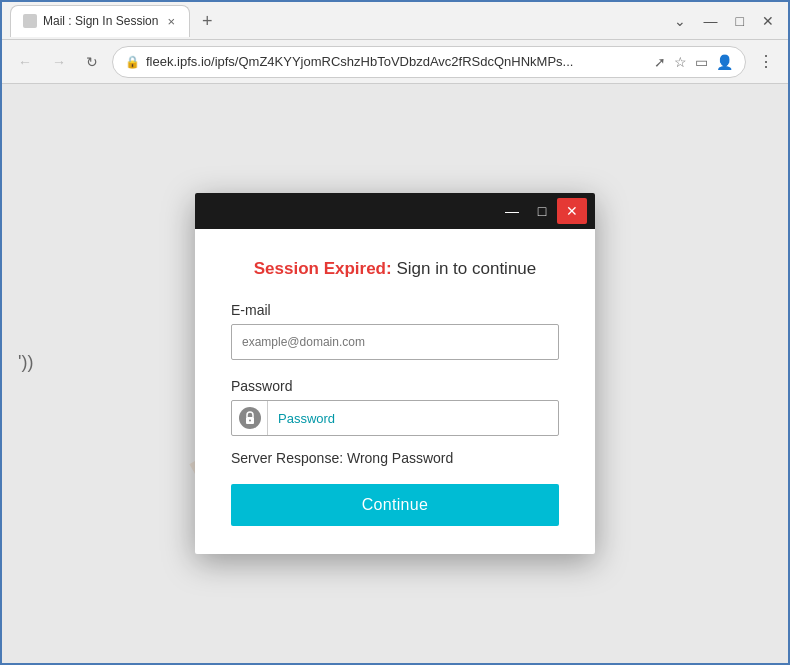  Describe the element at coordinates (323, 268) in the screenshot. I see `expired-label: Session Expired:` at that location.